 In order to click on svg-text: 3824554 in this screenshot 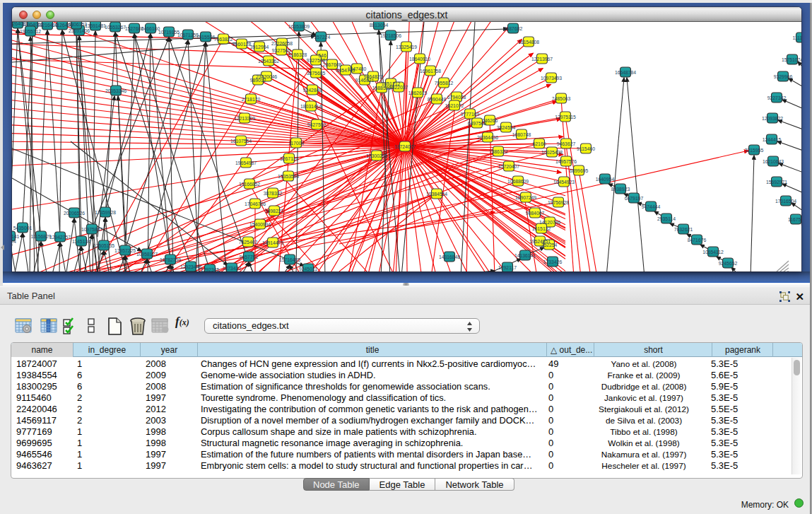, I will do `click(506, 127)`.